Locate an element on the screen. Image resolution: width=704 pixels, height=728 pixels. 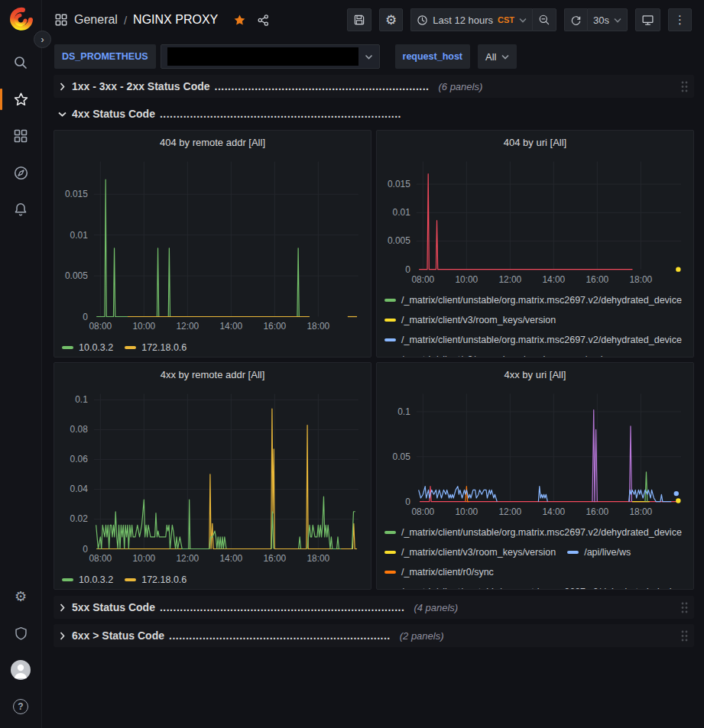
svg-text: 0.05 is located at coordinates (402, 457).